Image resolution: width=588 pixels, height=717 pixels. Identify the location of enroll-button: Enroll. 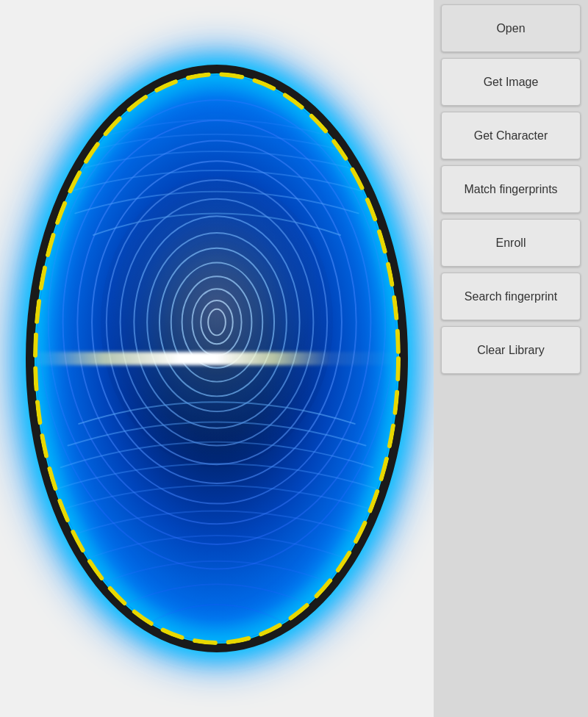
(511, 242).